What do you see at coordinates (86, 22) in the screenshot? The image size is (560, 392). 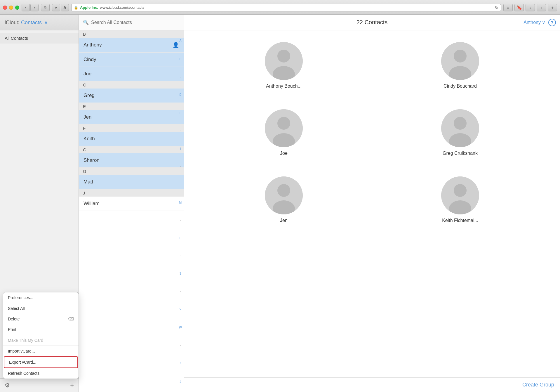 I see `search-icon: 🔍` at bounding box center [86, 22].